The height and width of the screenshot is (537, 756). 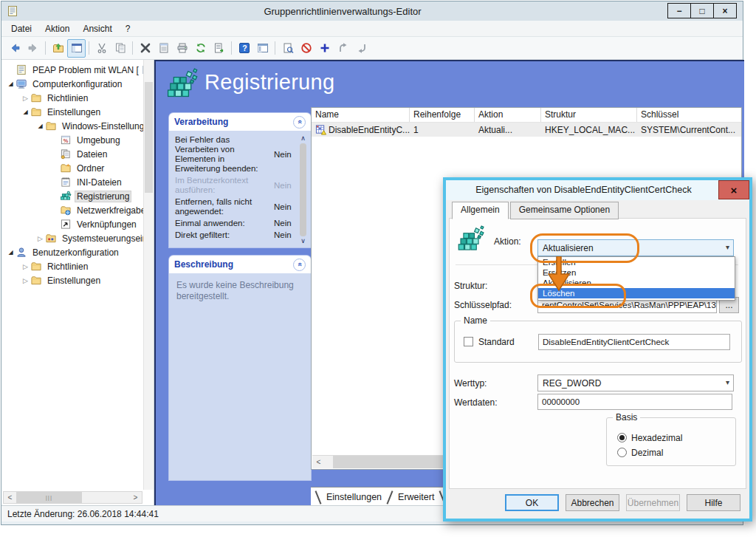 I want to click on tree-vertical-scrollbar, so click(x=148, y=275).